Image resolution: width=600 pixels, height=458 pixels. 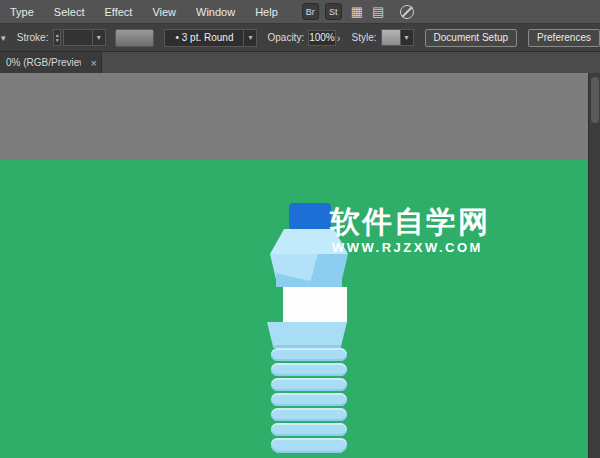 What do you see at coordinates (94, 63) in the screenshot?
I see `tab-close-icon: ×` at bounding box center [94, 63].